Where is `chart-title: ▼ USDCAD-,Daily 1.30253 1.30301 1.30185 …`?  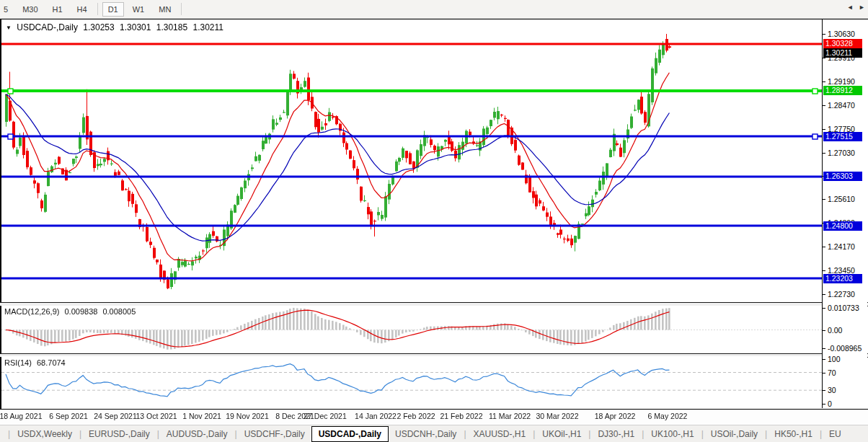 chart-title: ▼ USDCAD-,Daily 1.30253 1.30301 1.30185 … is located at coordinates (116, 27).